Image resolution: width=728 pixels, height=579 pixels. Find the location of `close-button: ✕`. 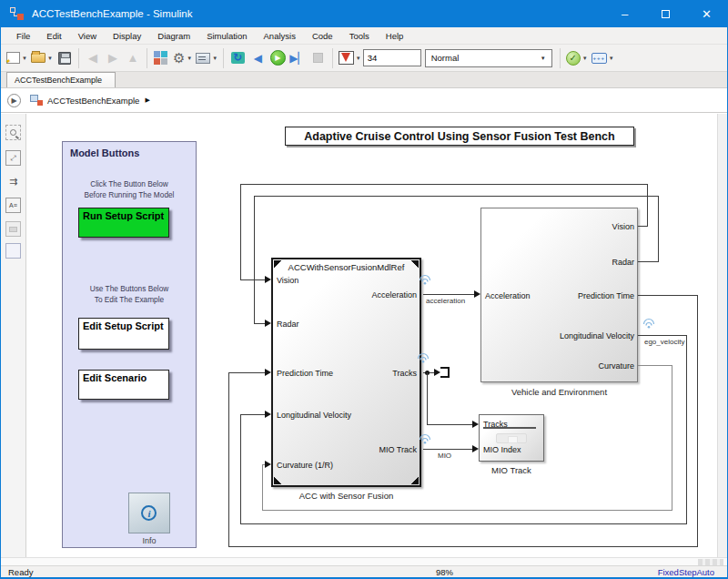

close-button: ✕ is located at coordinates (706, 14).